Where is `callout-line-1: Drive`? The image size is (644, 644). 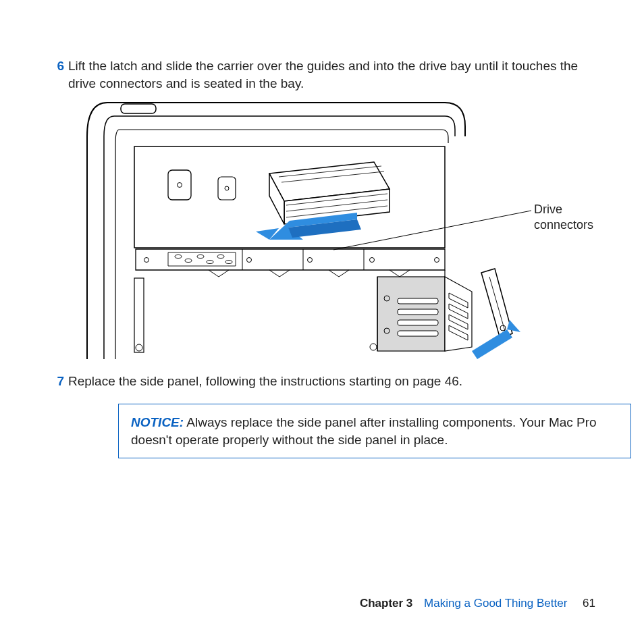
callout-line-1: Drive is located at coordinates (548, 209).